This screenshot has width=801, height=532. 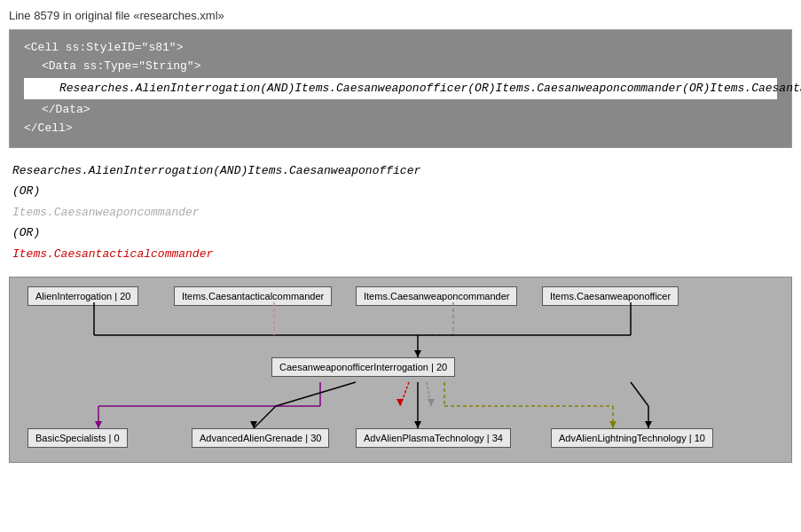 I want to click on node-adv-plasma-tech: AdvAlienPlasmaTechnology | 34, so click(x=433, y=438).